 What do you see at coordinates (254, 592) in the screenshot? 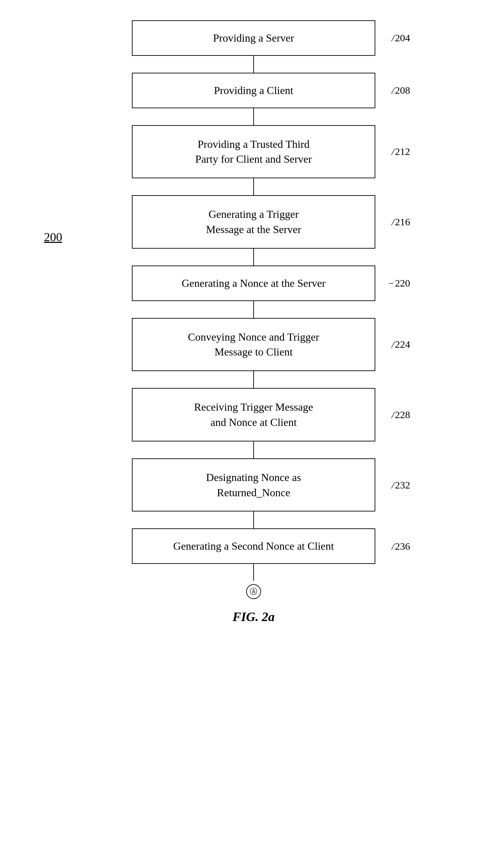
I see `circle-connector-label: Ⓐ` at bounding box center [254, 592].